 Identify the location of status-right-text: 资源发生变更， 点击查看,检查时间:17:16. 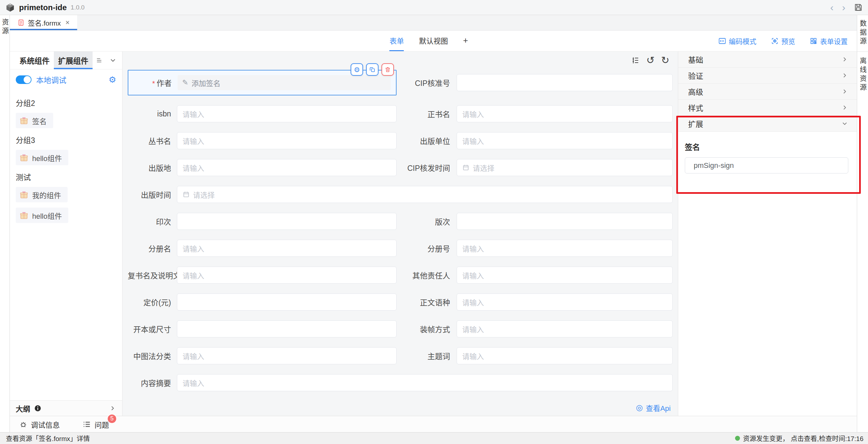
(803, 438).